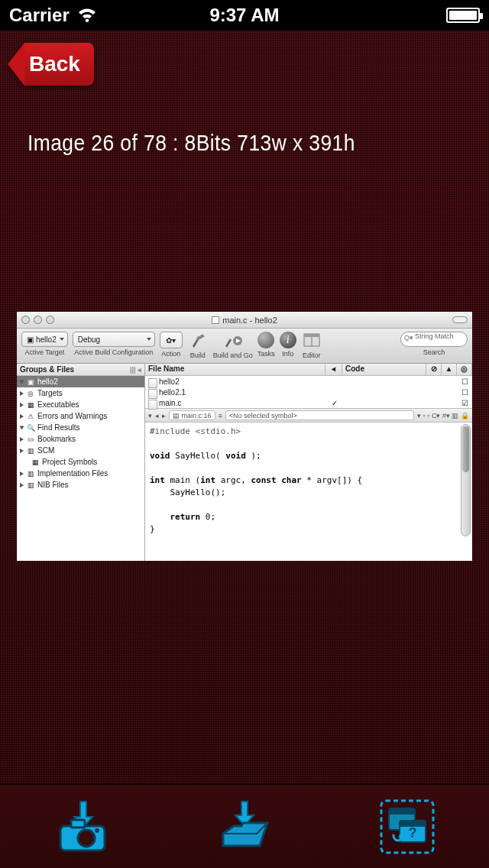 This screenshot has height=868, width=489. Describe the element at coordinates (31, 382) in the screenshot. I see `project-icon: ▣` at that location.